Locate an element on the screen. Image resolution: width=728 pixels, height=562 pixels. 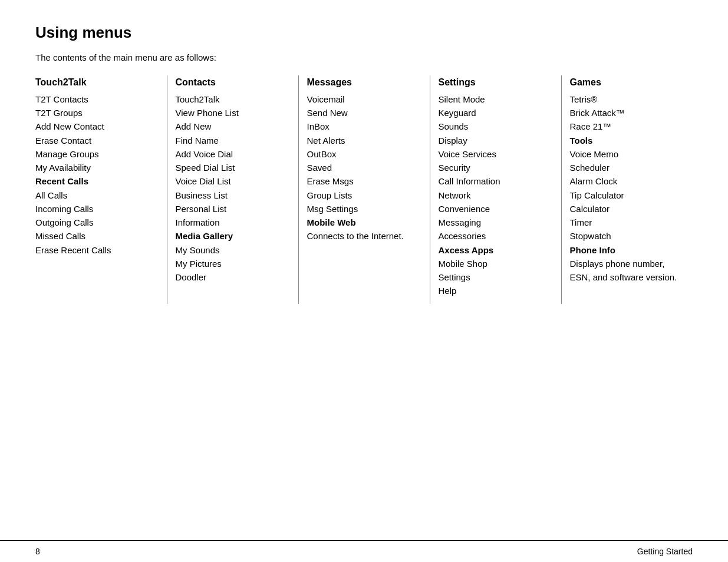
col-touch2talk: Touch2TalkT2T ContactsT2T GroupsAdd New … is located at coordinates (101, 190).